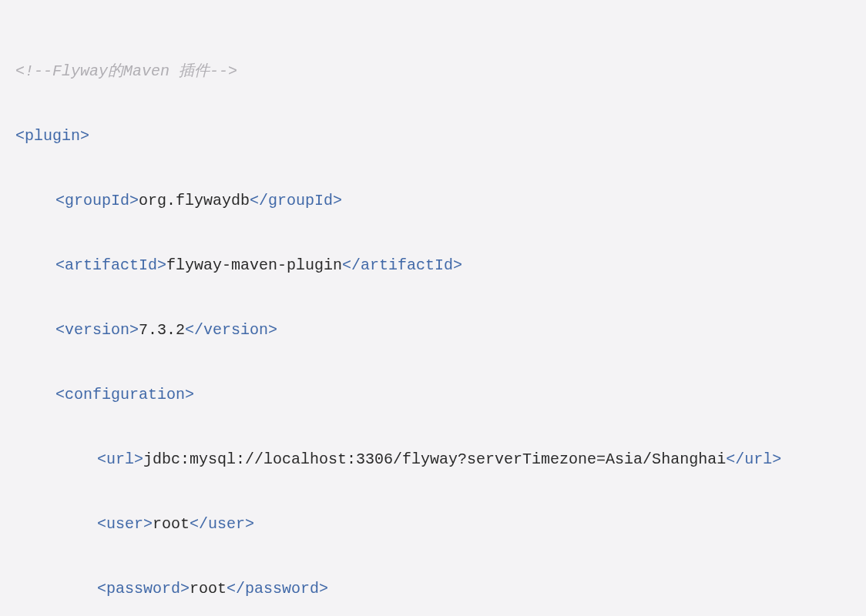 The image size is (866, 616). I want to click on plugin-open-tag: <plugin>, so click(52, 136).